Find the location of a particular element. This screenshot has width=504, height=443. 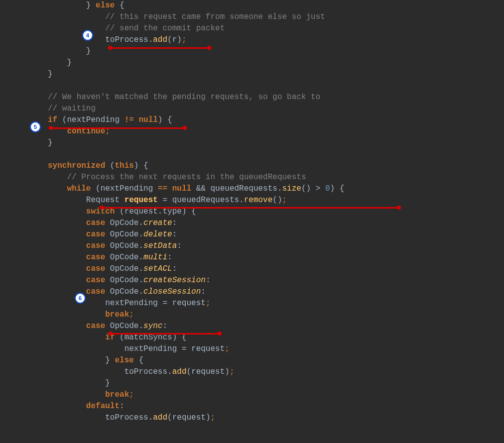

method-call: size is located at coordinates (292, 189).